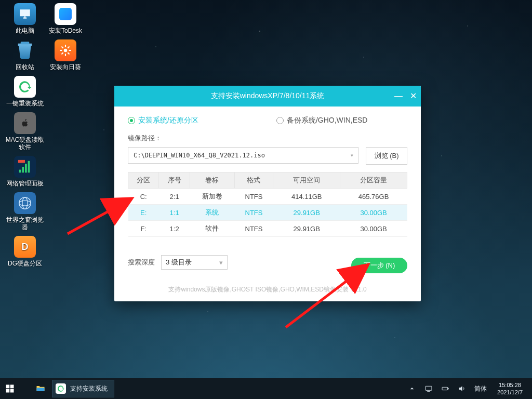 The image size is (532, 399). I want to click on dg-icon: D, so click(25, 247).